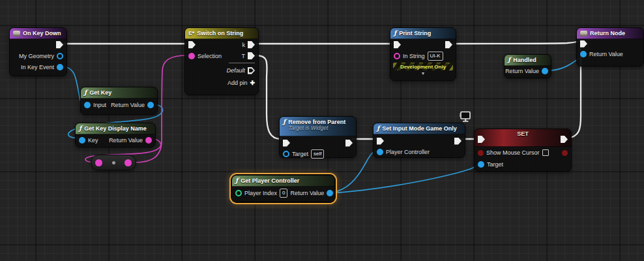  What do you see at coordinates (546, 153) in the screenshot?
I see `show-mouse-cursor-checkbox` at bounding box center [546, 153].